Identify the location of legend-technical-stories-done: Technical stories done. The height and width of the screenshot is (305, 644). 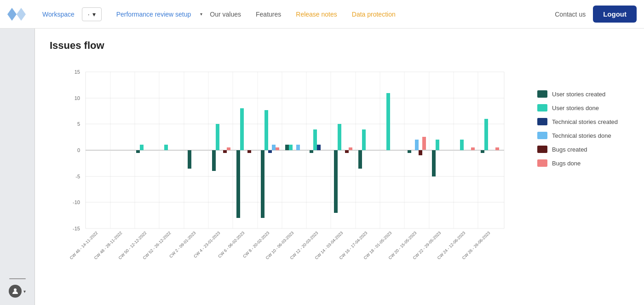
(583, 135).